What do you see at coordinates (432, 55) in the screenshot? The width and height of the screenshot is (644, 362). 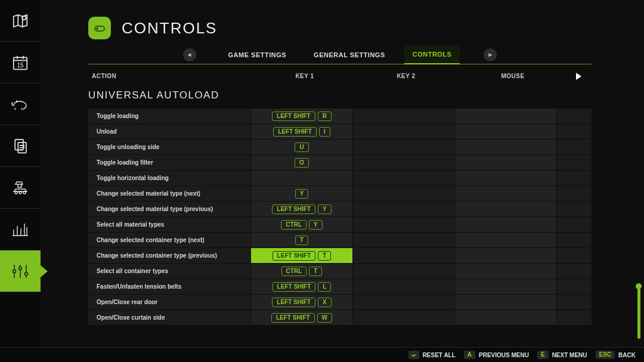 I see `tab-controls: CONTROLS` at bounding box center [432, 55].